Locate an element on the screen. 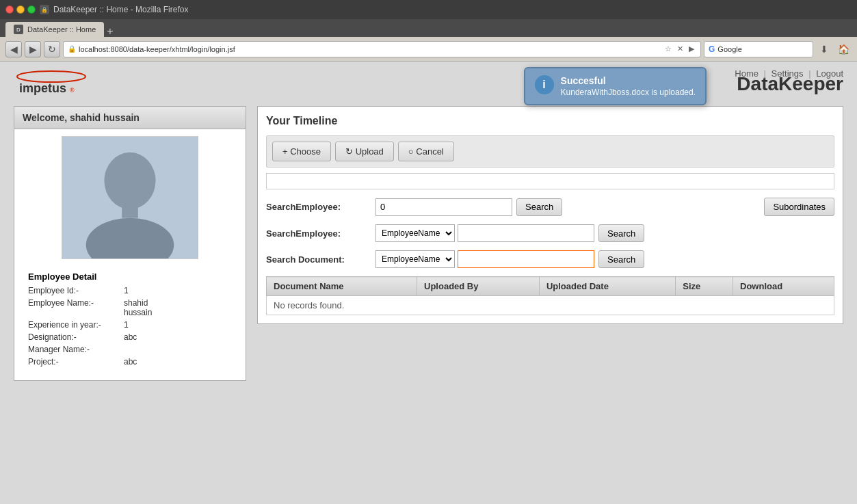  back-button: ◀ is located at coordinates (14, 49).